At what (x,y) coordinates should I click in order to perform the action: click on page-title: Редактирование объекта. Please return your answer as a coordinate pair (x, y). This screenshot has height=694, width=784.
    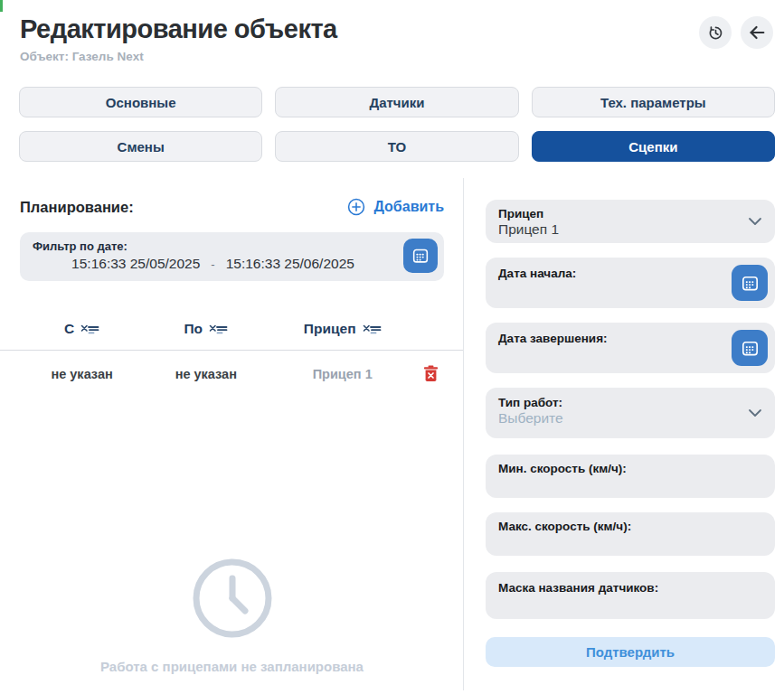
    Looking at the image, I should click on (179, 29).